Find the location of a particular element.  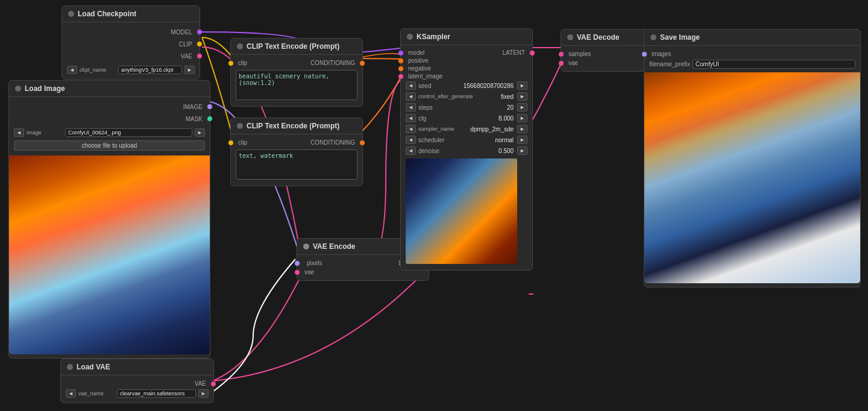

node-body: model LATENT positive negative latent_ is located at coordinates (467, 158).